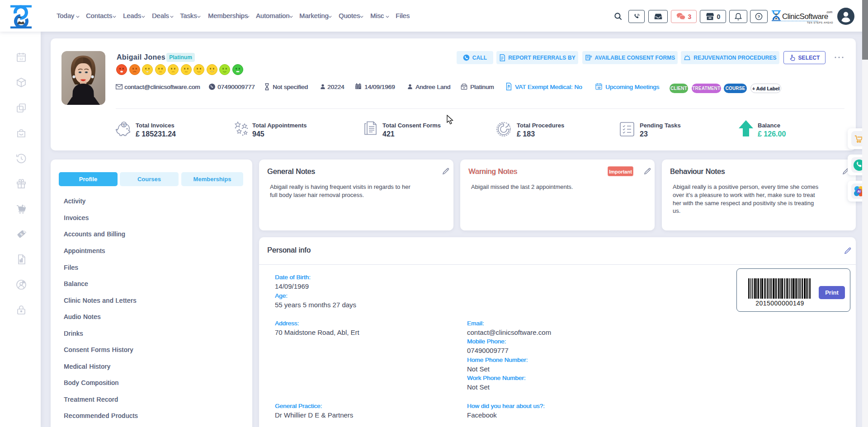 The height and width of the screenshot is (427, 868). Describe the element at coordinates (21, 59) in the screenshot. I see `svg-text: 12` at that location.